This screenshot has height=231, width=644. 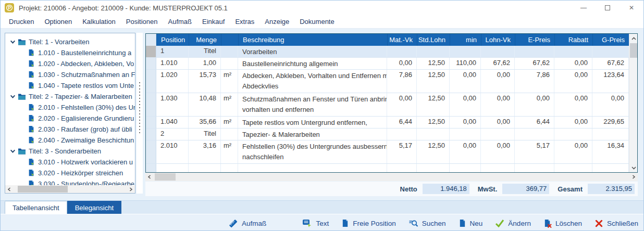 I want to click on close-button: ✕, so click(x=631, y=8).